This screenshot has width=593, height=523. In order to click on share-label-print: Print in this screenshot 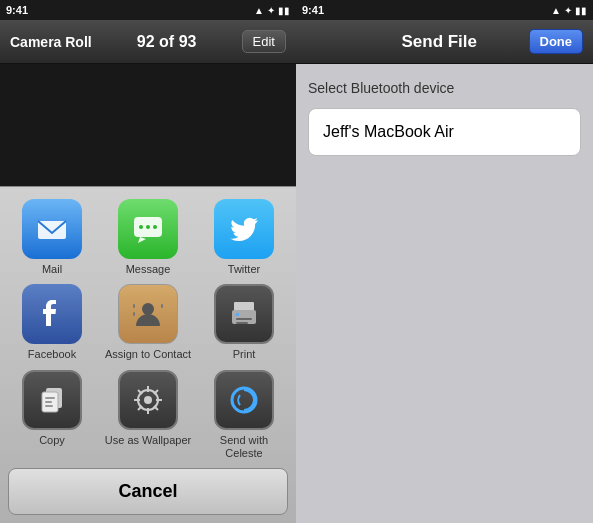, I will do `click(244, 354)`.